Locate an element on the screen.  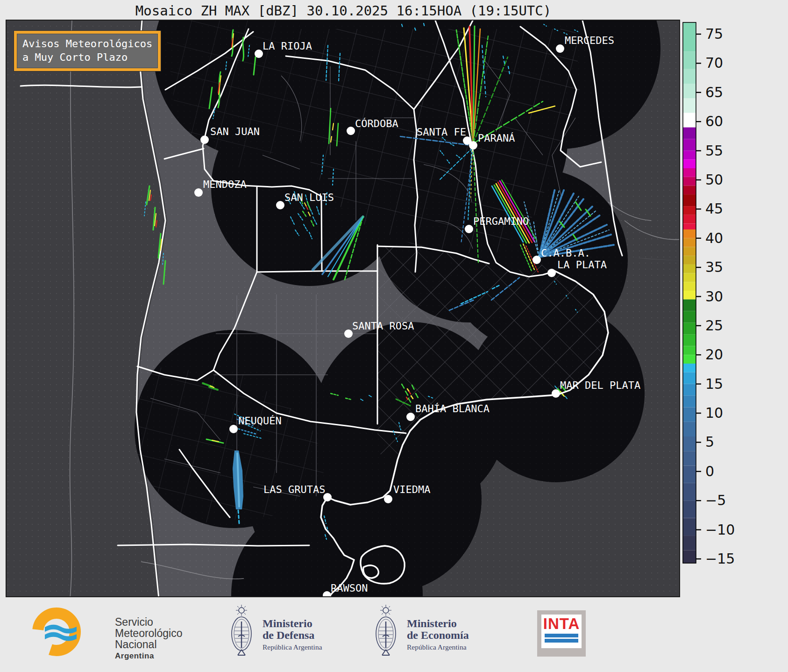
colorbar-segments is located at coordinates (689, 293).